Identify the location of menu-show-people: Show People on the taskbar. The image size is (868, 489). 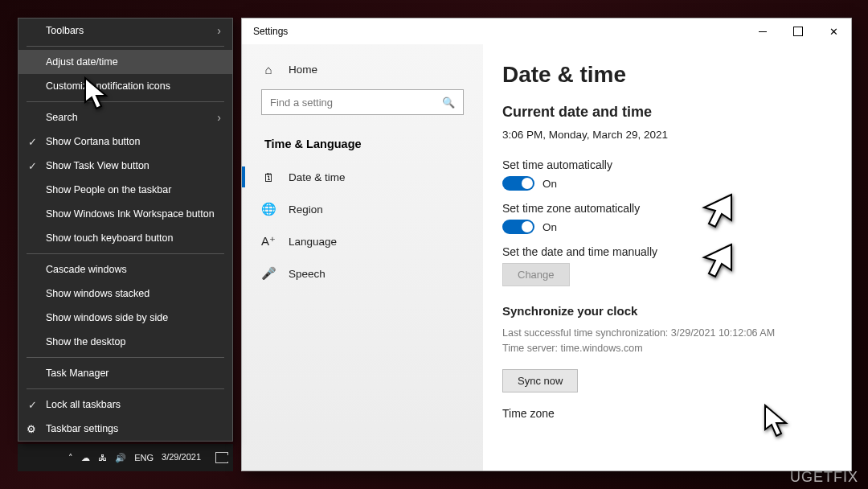
(125, 190).